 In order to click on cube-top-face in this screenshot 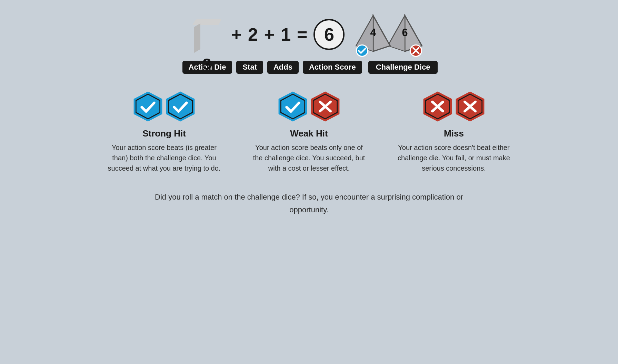, I will do `click(207, 22)`.